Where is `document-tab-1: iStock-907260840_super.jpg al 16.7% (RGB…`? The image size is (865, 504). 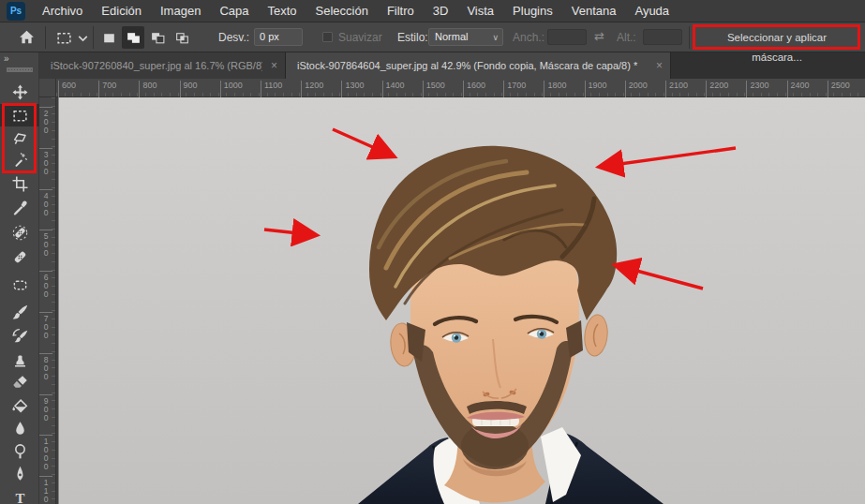 document-tab-1: iStock-907260840_super.jpg al 16.7% (RGB… is located at coordinates (163, 66).